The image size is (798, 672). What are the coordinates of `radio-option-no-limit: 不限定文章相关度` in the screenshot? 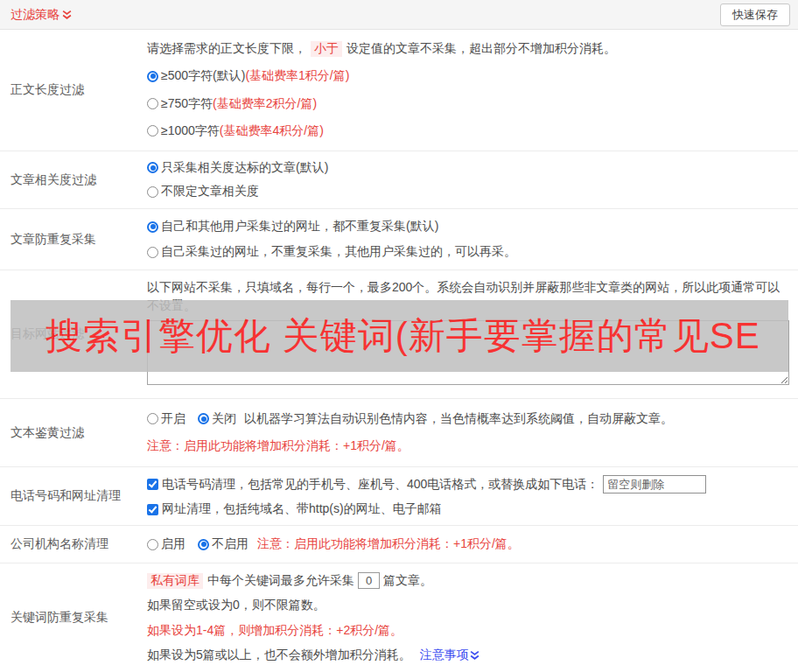 It's located at (468, 192).